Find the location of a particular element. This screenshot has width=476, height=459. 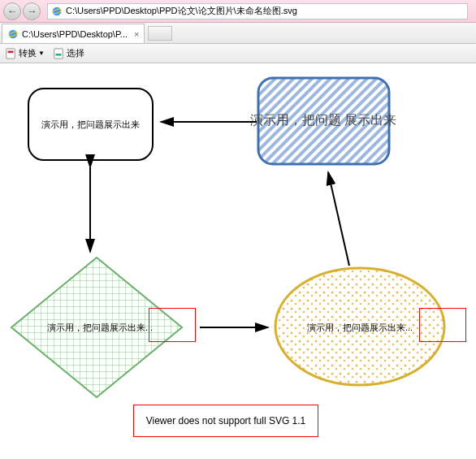

forward-button: → is located at coordinates (32, 11).